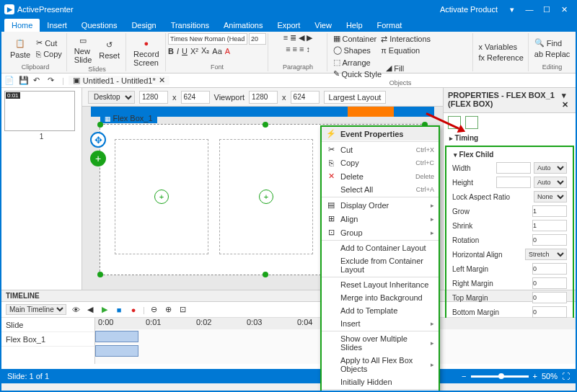 The image size is (577, 392). What do you see at coordinates (228, 51) in the screenshot?
I see `font-color-button: A` at bounding box center [228, 51].